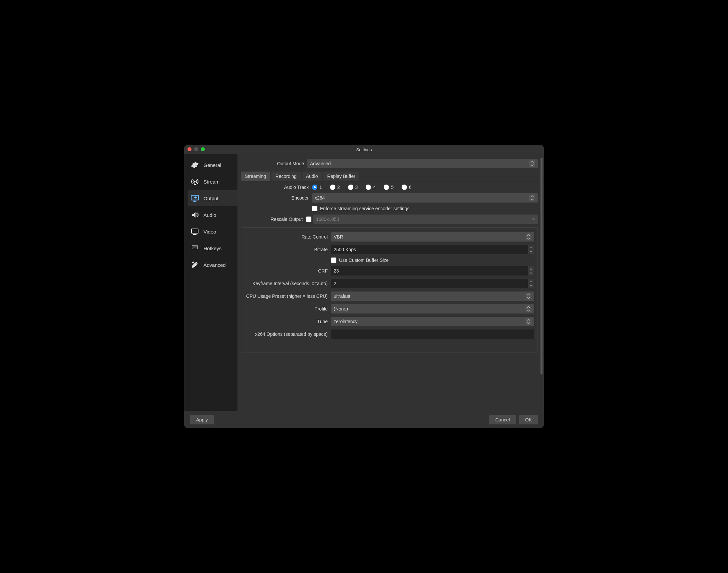 This screenshot has height=573, width=728. What do you see at coordinates (213, 165) in the screenshot?
I see `sidebar-item-general: General` at bounding box center [213, 165].